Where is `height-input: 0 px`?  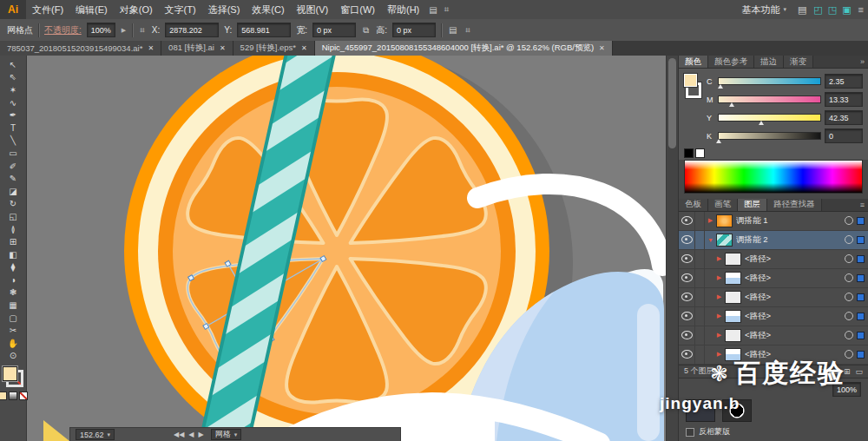 height-input: 0 px is located at coordinates (414, 30).